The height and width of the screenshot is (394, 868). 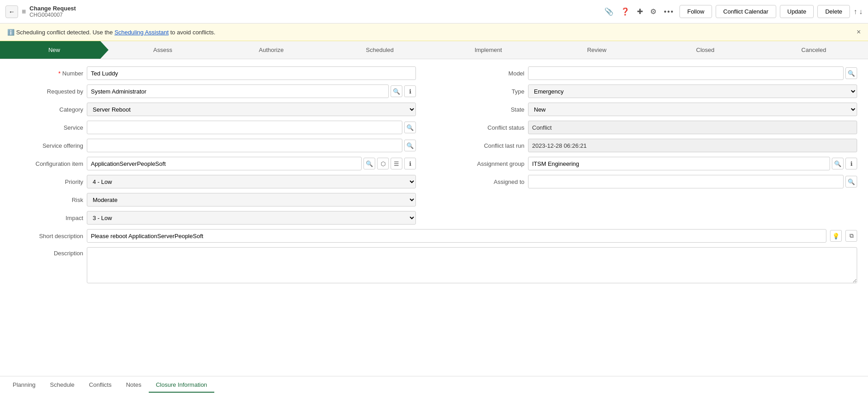 I want to click on category-select: Server Reboot Hardware Software Network, so click(x=251, y=109).